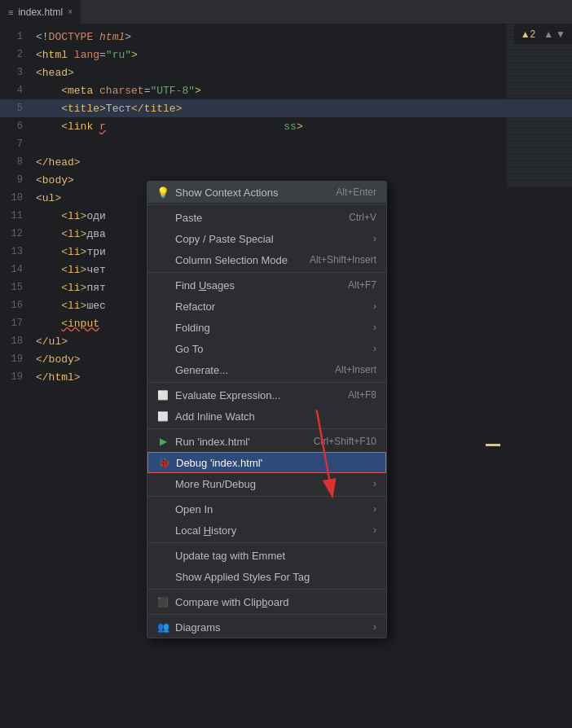 This screenshot has height=728, width=572. I want to click on menu-item-copy-paste-special: Copy / Paste Special ›, so click(267, 239).